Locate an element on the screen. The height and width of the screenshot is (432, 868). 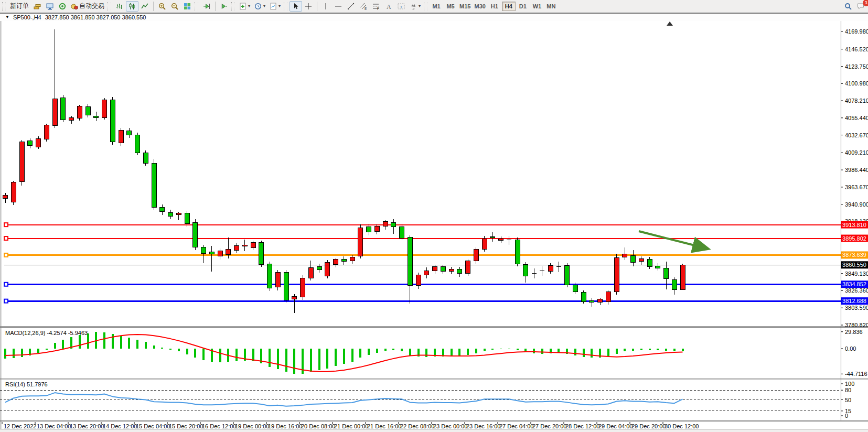
market-watch-button is located at coordinates (37, 6).